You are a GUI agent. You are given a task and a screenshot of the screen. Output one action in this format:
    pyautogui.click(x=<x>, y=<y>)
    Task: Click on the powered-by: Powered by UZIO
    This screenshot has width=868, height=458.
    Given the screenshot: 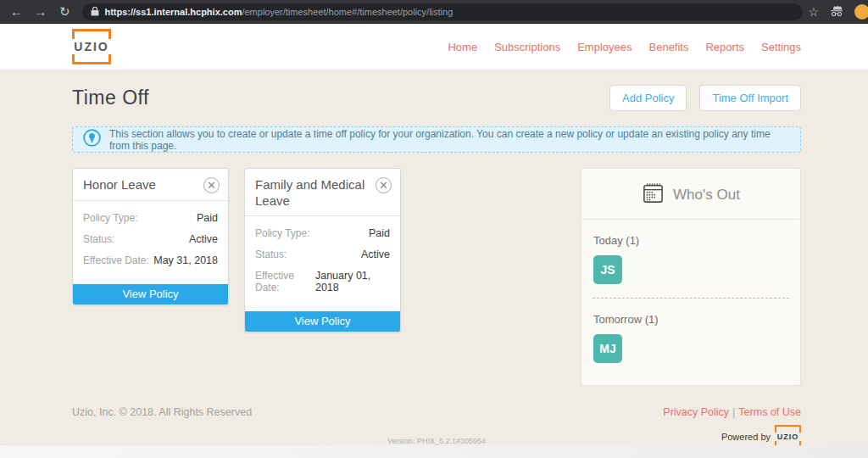 What is the action you would take?
    pyautogui.click(x=761, y=435)
    